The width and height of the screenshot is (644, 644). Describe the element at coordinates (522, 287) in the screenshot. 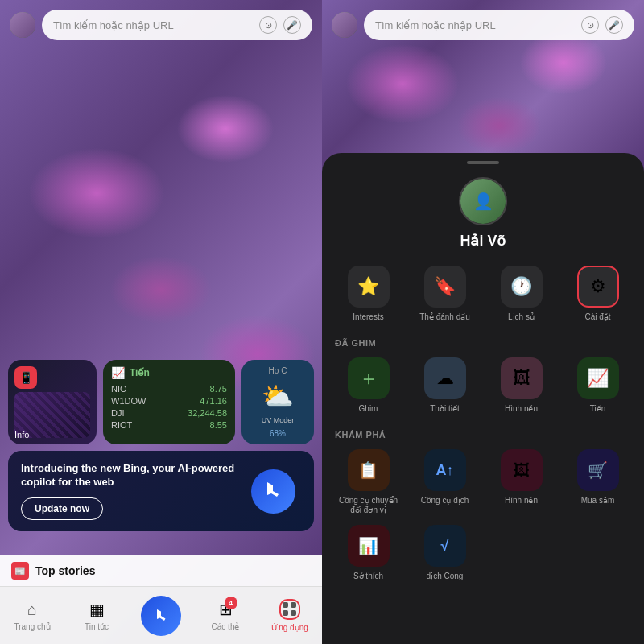

I see `history-icon: 🕐` at that location.